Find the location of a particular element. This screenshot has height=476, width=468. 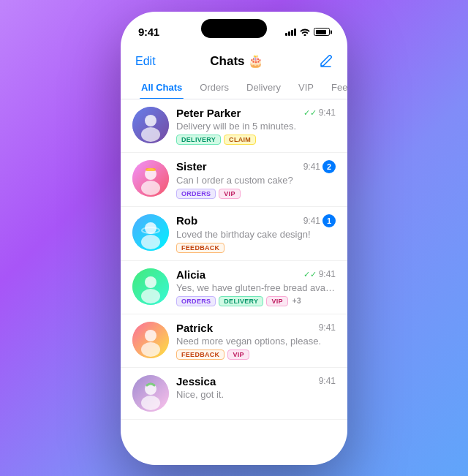

chat-meta-alicia: ✓✓ 9:41 is located at coordinates (320, 274).